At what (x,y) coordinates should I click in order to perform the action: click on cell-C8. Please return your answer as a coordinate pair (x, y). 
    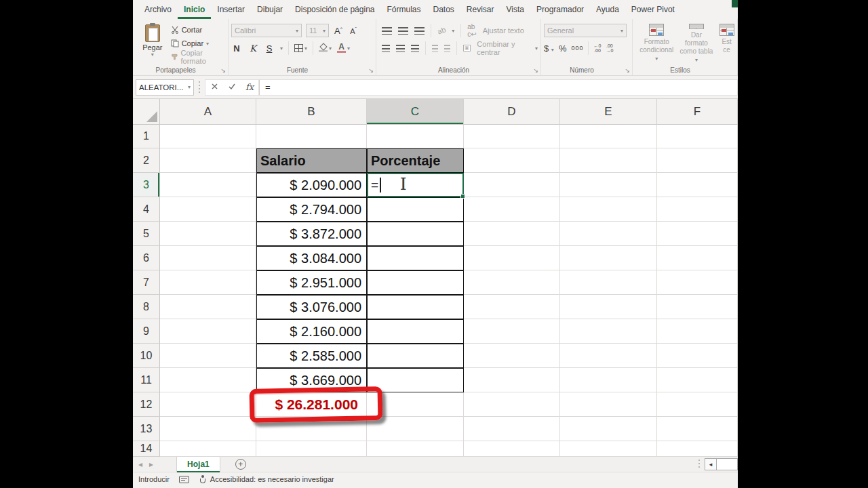
    Looking at the image, I should click on (415, 307).